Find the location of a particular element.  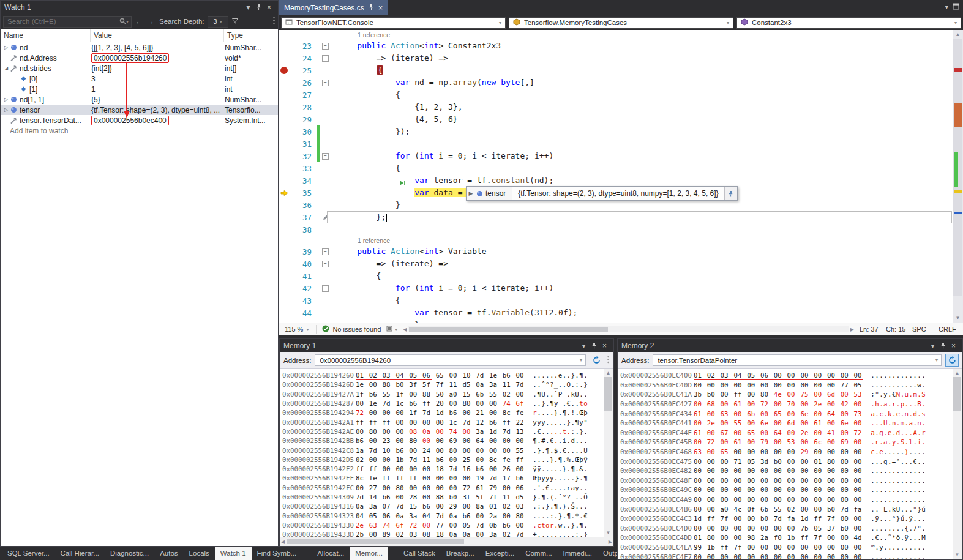

watch-row: ◢nd.strides{int[2]}int[] is located at coordinates (140, 69).